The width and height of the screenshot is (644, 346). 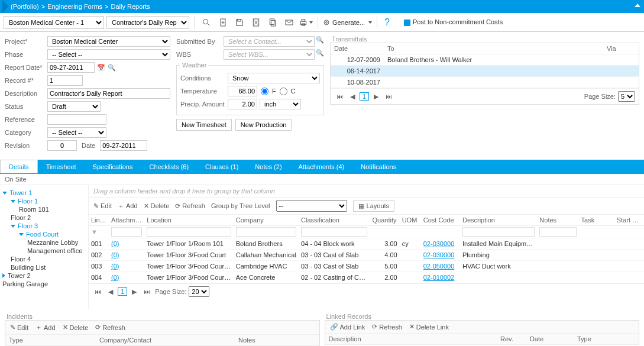 What do you see at coordinates (268, 167) in the screenshot?
I see `tab-notes-2-: Notes (2)` at bounding box center [268, 167].